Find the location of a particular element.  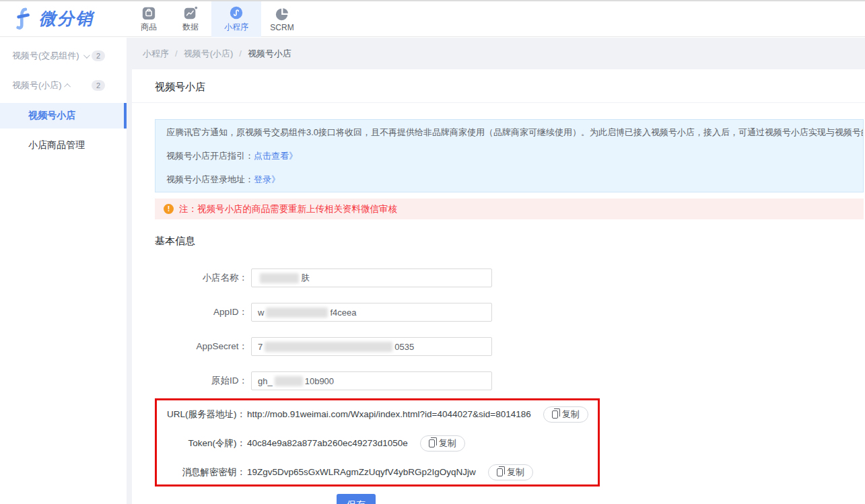

form-row-original-id: 原始ID： gh_10b900 is located at coordinates (498, 381).